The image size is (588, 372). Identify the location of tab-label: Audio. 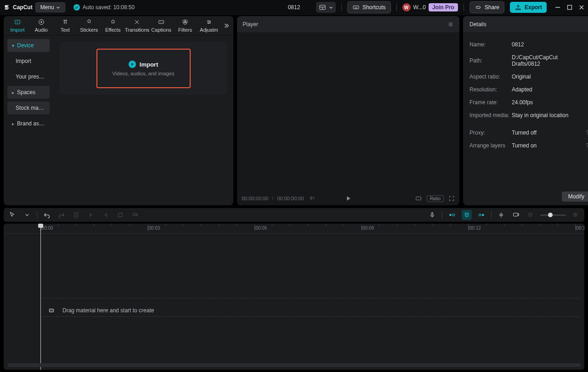
(41, 30).